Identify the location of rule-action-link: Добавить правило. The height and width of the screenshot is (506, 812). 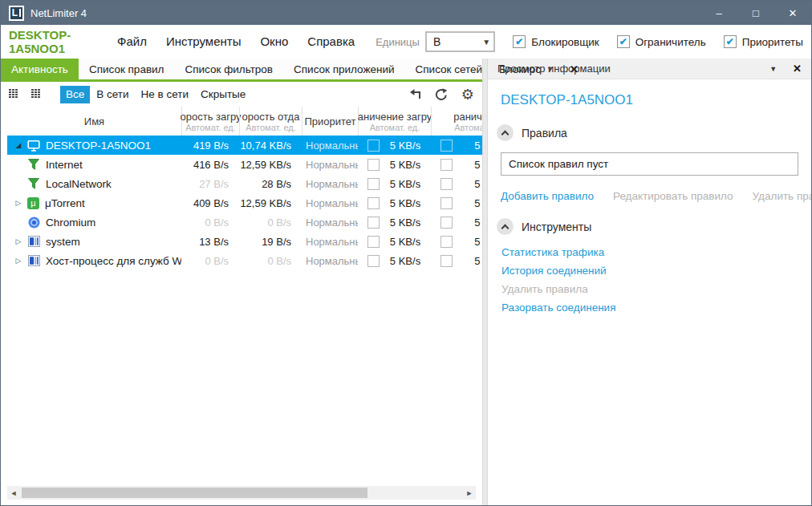
(547, 196).